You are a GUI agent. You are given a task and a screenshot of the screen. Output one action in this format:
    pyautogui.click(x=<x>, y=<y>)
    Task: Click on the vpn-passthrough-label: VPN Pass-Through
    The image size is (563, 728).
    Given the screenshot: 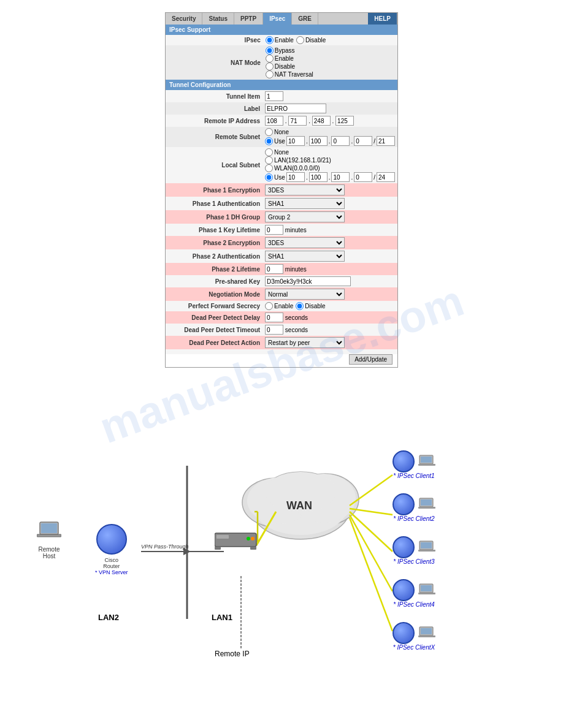 What is the action you would take?
    pyautogui.click(x=165, y=546)
    